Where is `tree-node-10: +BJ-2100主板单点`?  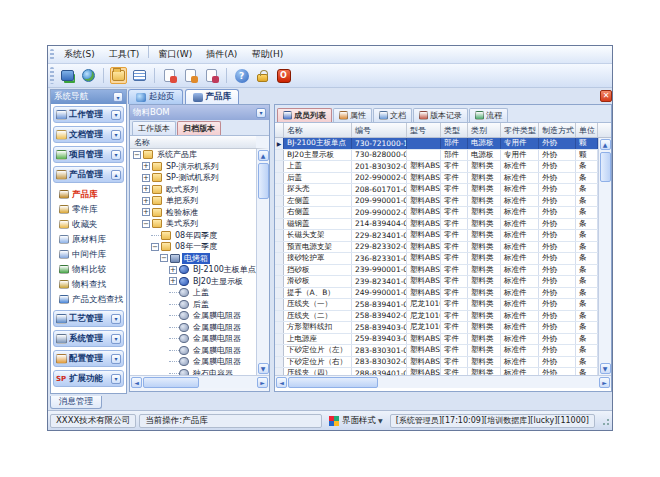 tree-node-10: +BJ-2100主板单点 is located at coordinates (193, 270).